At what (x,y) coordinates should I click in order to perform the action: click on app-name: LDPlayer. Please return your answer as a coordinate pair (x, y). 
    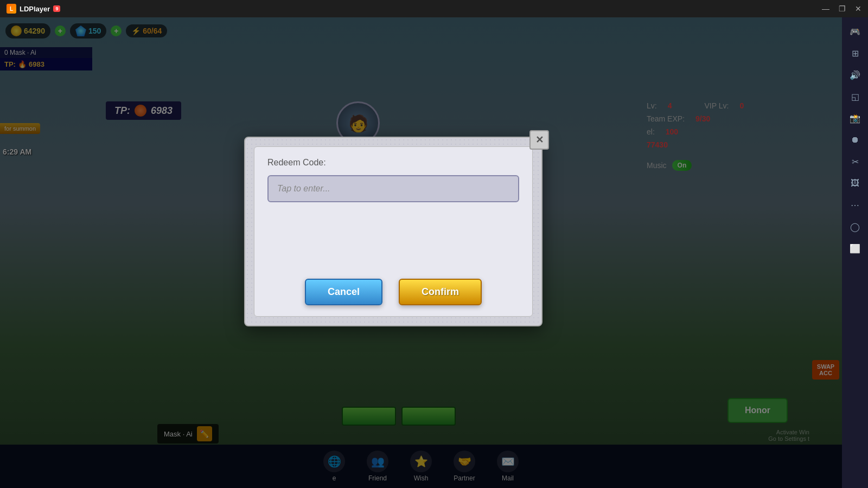
    Looking at the image, I should click on (35, 9).